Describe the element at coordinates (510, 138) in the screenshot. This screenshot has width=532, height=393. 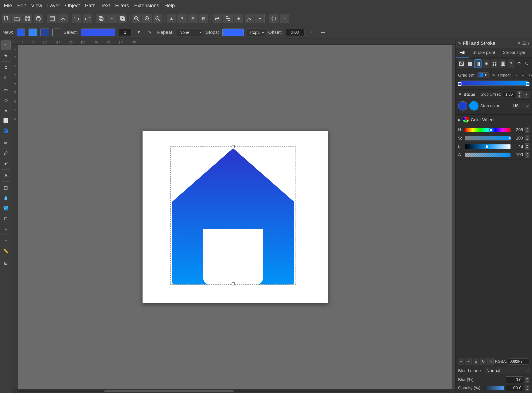
I see `s-thumb` at that location.